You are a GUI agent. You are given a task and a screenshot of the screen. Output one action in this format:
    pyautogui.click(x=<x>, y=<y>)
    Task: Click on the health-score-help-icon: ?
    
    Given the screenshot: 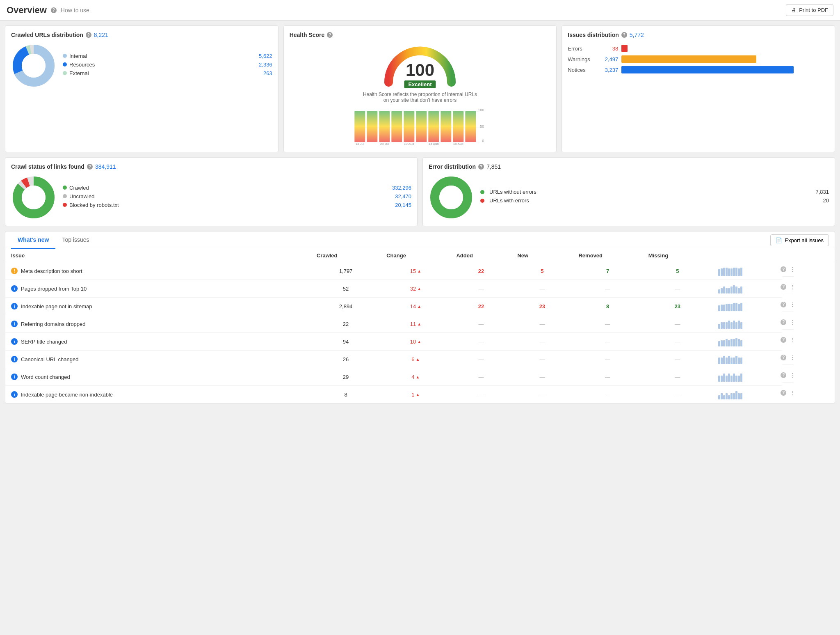 What is the action you would take?
    pyautogui.click(x=330, y=35)
    